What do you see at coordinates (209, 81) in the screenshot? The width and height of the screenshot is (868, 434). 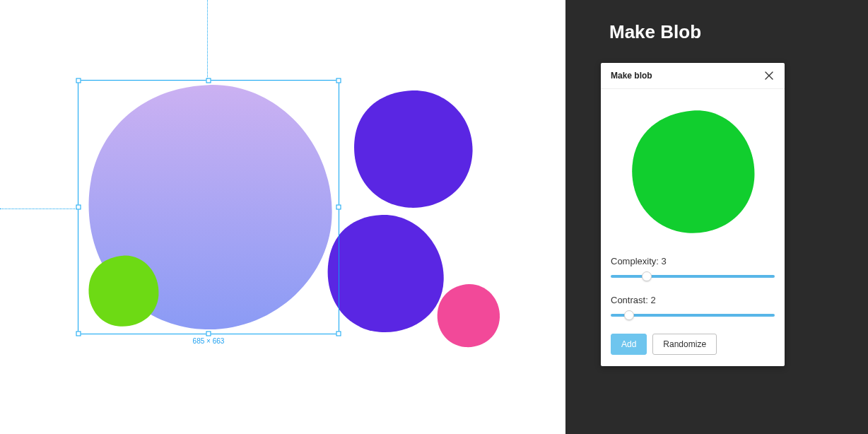 I see `selection-handle-n` at bounding box center [209, 81].